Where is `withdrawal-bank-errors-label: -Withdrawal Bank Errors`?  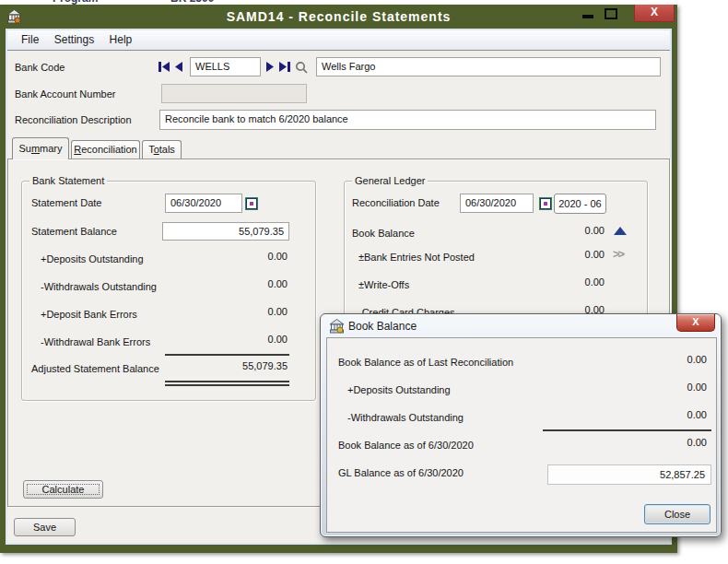
withdrawal-bank-errors-label: -Withdrawal Bank Errors is located at coordinates (96, 342).